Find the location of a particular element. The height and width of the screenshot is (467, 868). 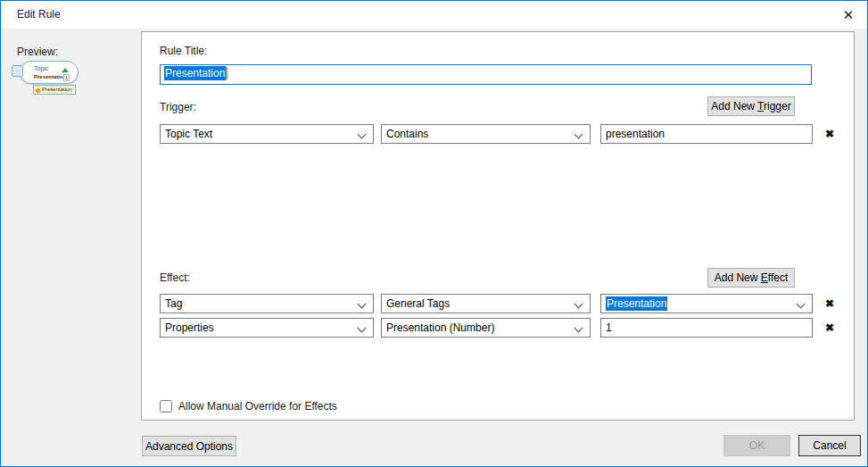

cancel-button: Cancel is located at coordinates (830, 446).